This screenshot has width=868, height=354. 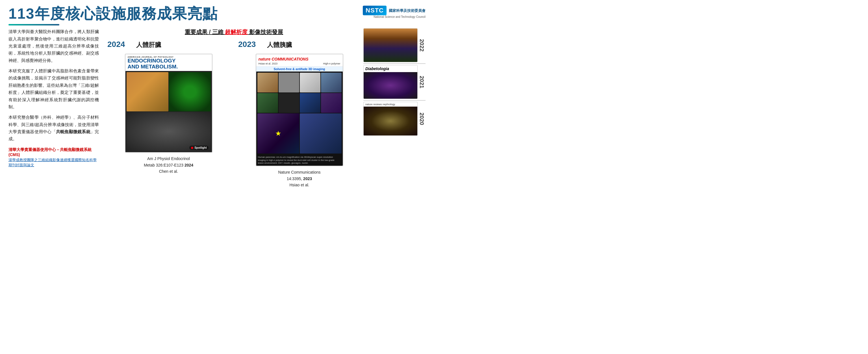 I want to click on nc-cell-a, so click(x=268, y=83).